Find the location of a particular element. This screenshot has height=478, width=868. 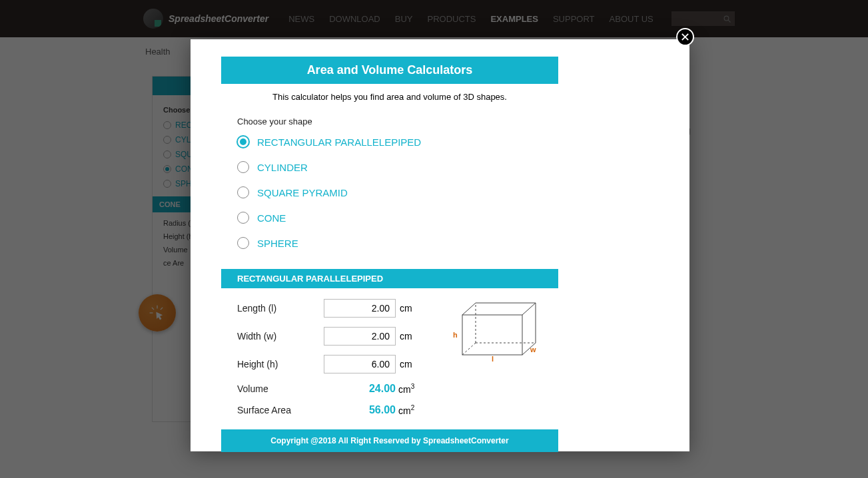

volume-unit: cm3 is located at coordinates (406, 389).